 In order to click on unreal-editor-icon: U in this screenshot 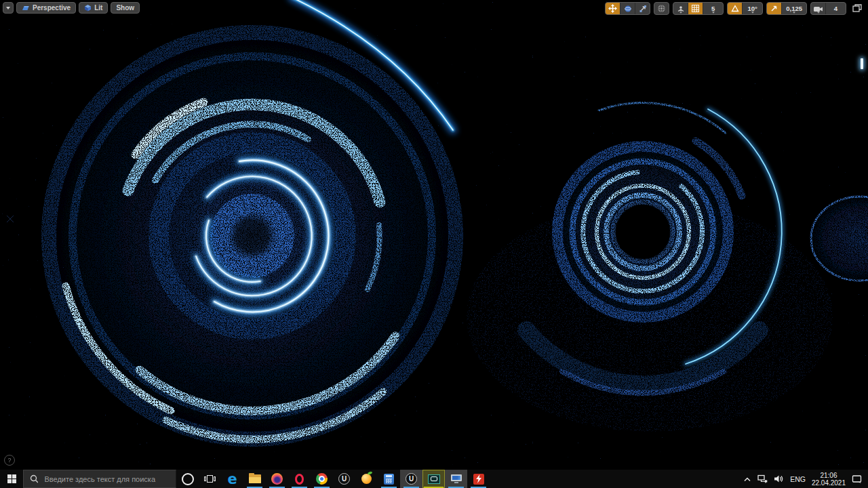, I will do `click(411, 479)`.